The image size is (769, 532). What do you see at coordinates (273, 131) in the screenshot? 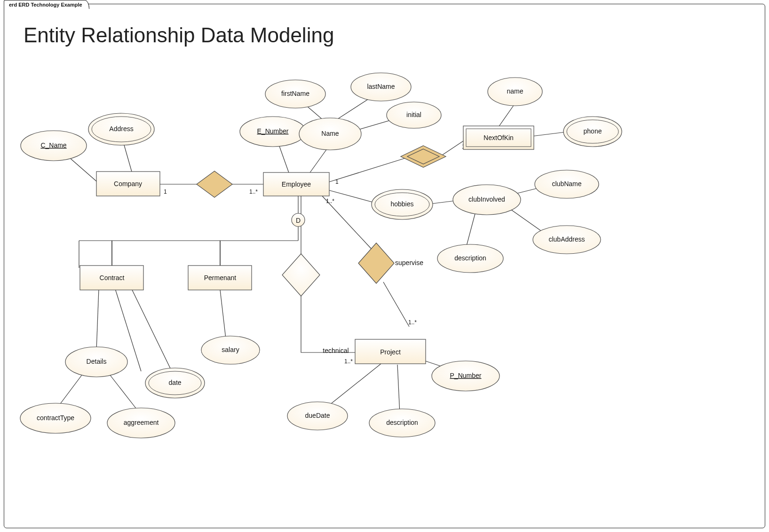
I see `svg-text: E_Number` at bounding box center [273, 131].